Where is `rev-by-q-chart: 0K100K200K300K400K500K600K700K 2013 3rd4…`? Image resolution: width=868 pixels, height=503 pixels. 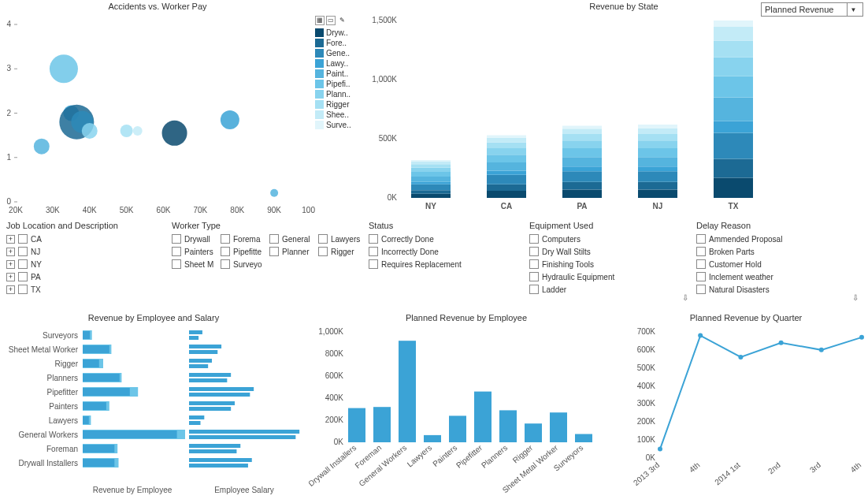
rev-by-q-chart: 0K100K200K300K400K500K600K700K 2013 3rd4… is located at coordinates (746, 410).